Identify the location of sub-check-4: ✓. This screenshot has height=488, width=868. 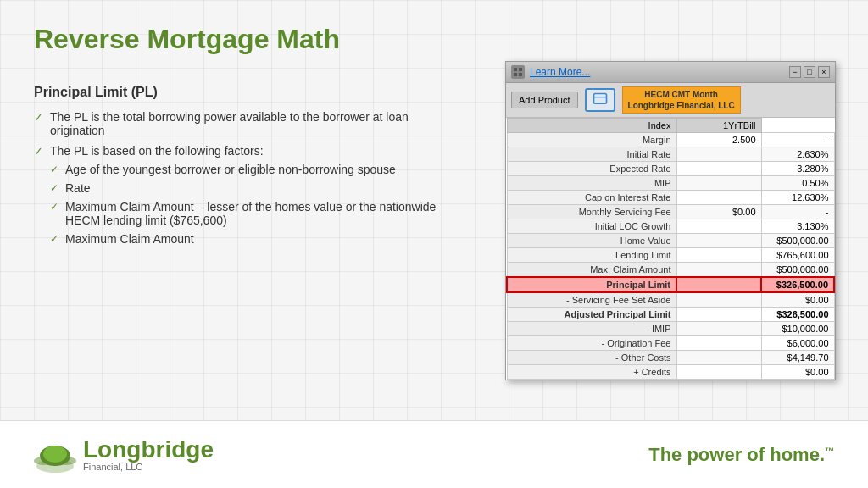
(54, 239).